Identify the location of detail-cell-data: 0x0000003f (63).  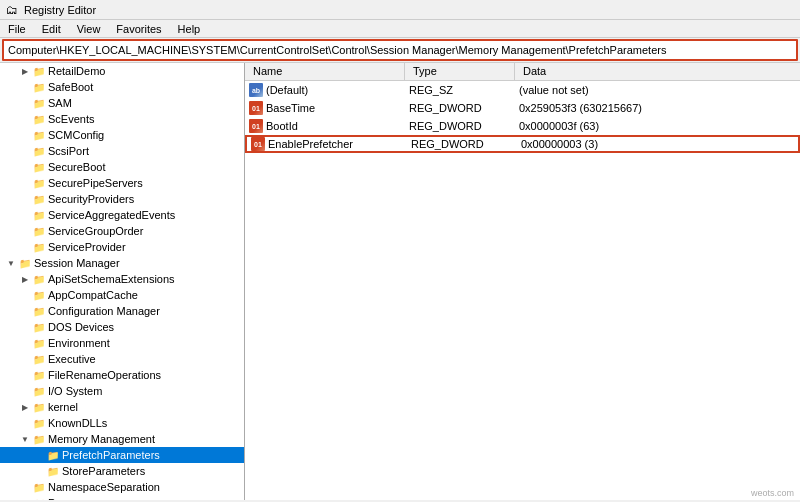
(658, 126).